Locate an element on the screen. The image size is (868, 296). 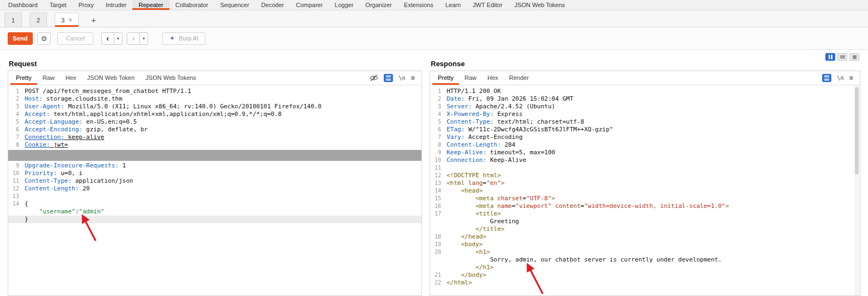
back-button: ‹ is located at coordinates (108, 38).